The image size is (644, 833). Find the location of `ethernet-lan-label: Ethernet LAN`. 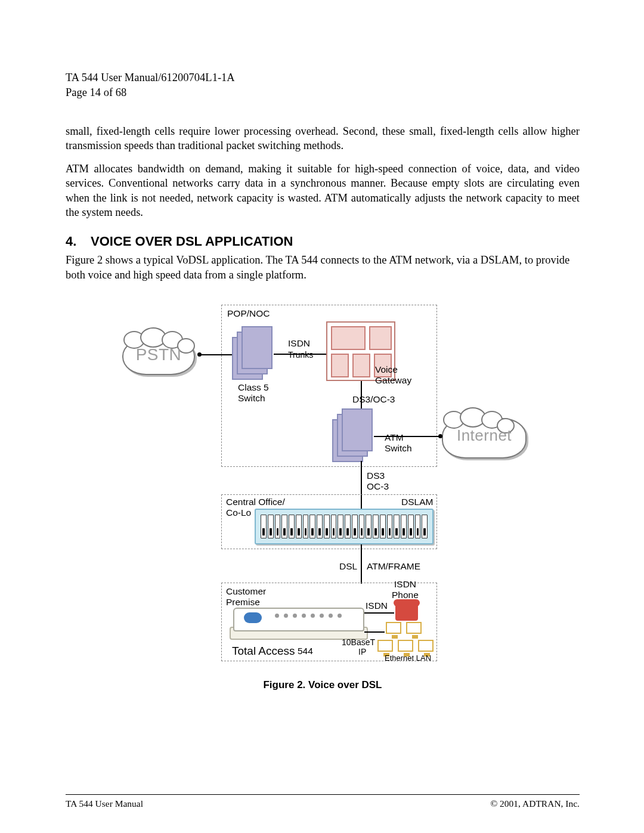

ethernet-lan-label: Ethernet LAN is located at coordinates (408, 658).